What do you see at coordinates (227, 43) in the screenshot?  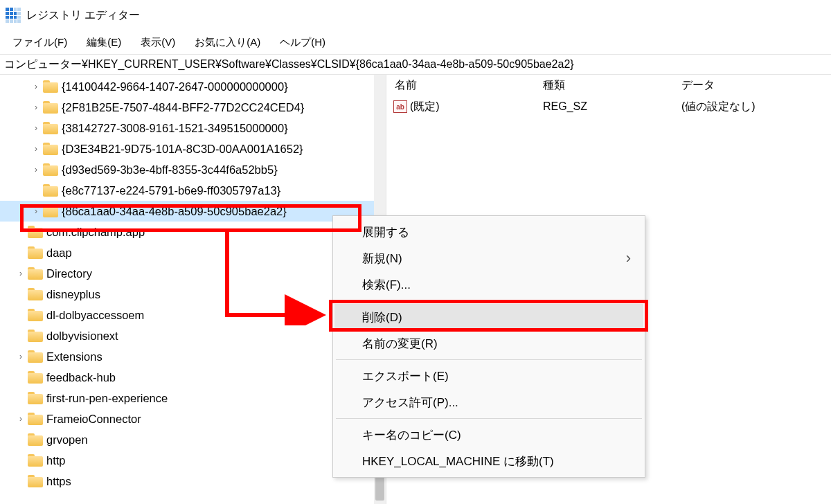 I see `menu-favorites: お気に入り(A)` at bounding box center [227, 43].